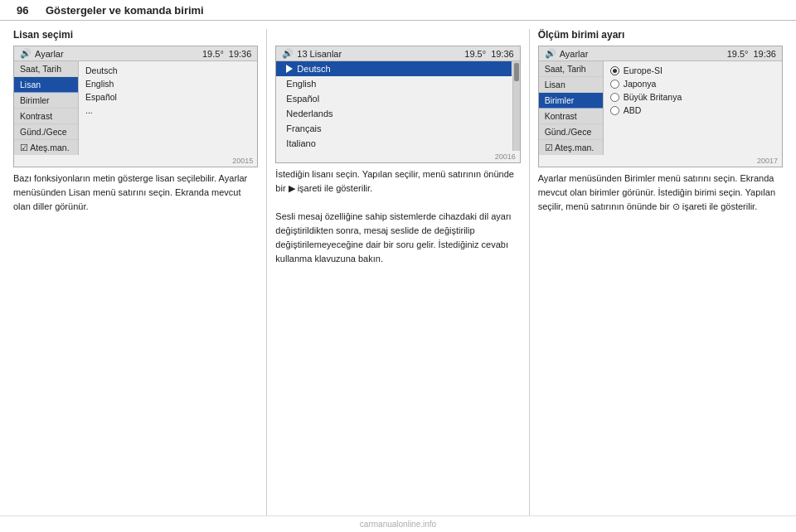  Describe the element at coordinates (516, 106) in the screenshot. I see `scrollbar` at that location.